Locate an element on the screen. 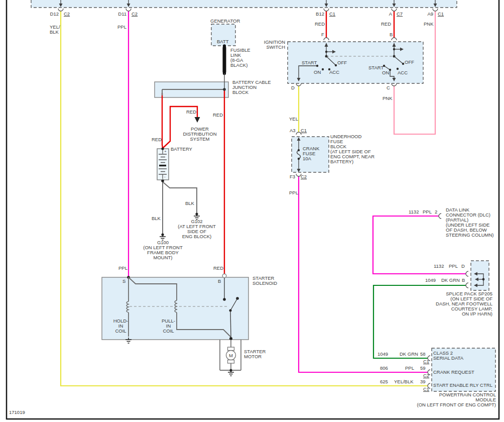 The height and width of the screenshot is (422, 504). ign-right-start: START is located at coordinates (376, 68).